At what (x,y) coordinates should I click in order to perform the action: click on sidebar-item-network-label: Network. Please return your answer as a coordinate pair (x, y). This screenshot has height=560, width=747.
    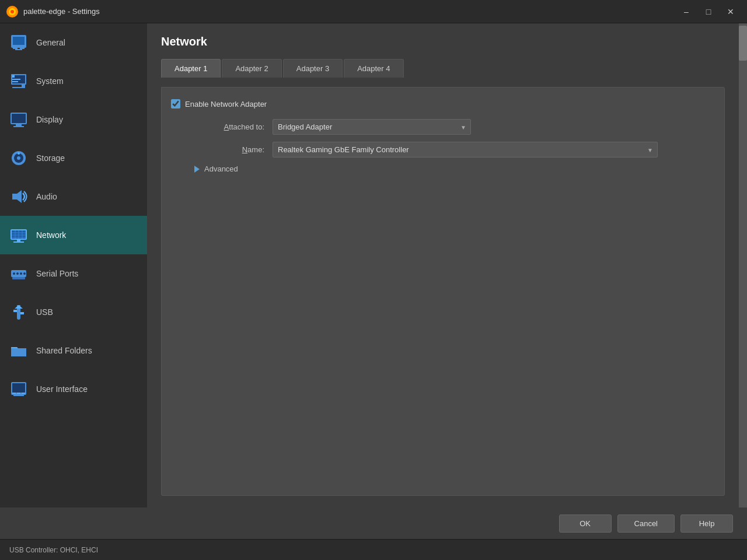
    Looking at the image, I should click on (51, 235).